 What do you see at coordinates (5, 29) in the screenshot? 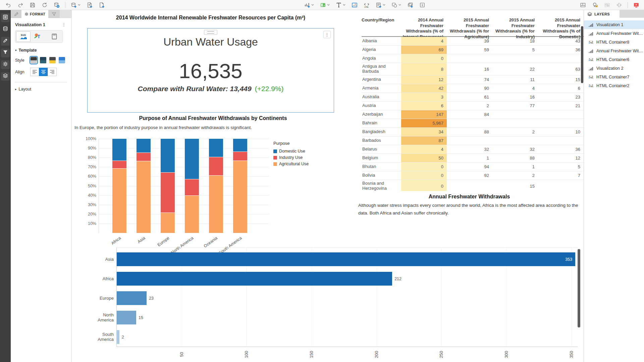
I see `rail-data-button` at bounding box center [5, 29].